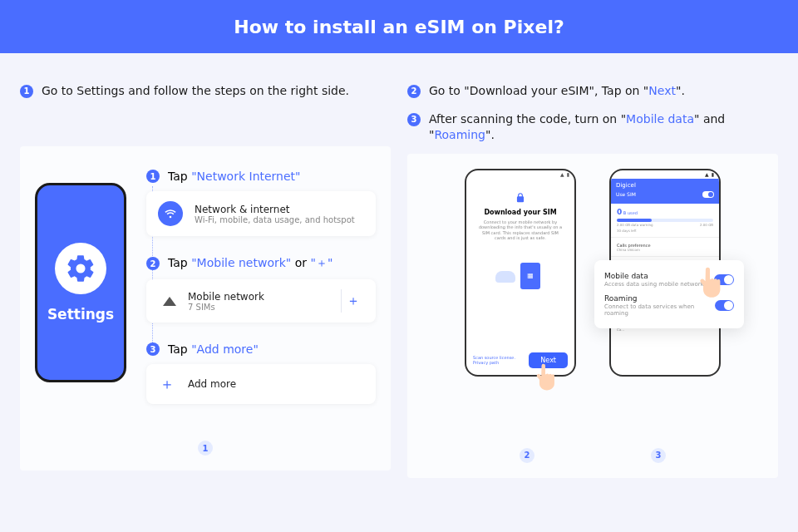  I want to click on settings-label: Settings, so click(81, 314).